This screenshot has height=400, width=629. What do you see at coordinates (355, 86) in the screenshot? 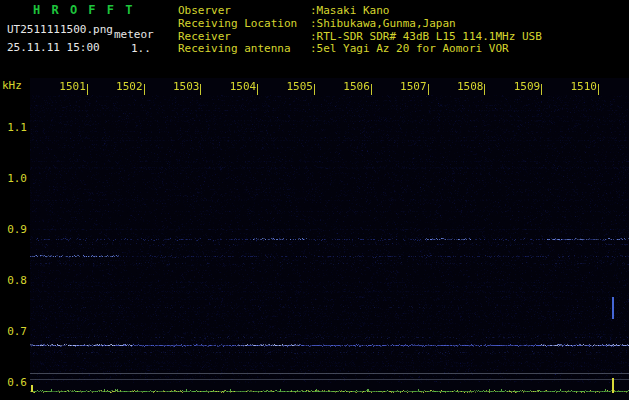
I see `x-axis-tick-label: 1506` at bounding box center [355, 86].